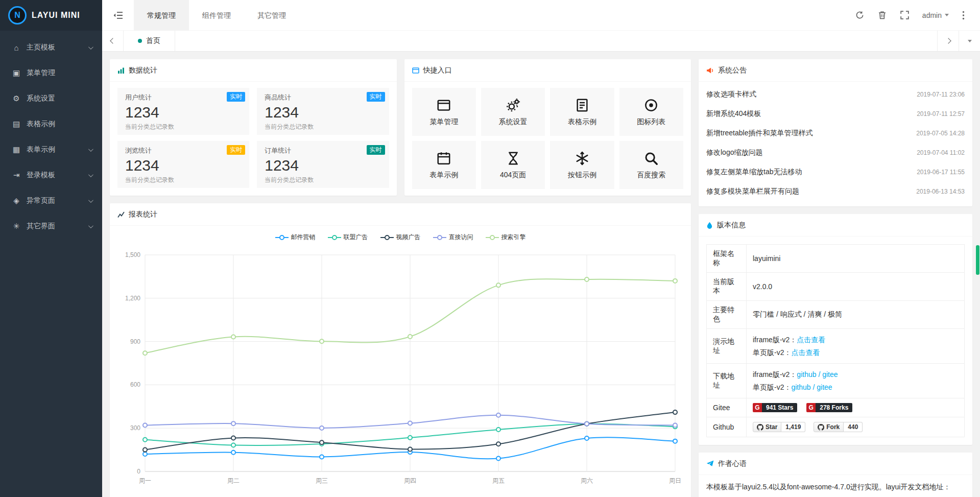  What do you see at coordinates (856, 381) in the screenshot?
I see `row-value: iframe版-v2：github / gitee 单页版-v2：github …` at bounding box center [856, 381].